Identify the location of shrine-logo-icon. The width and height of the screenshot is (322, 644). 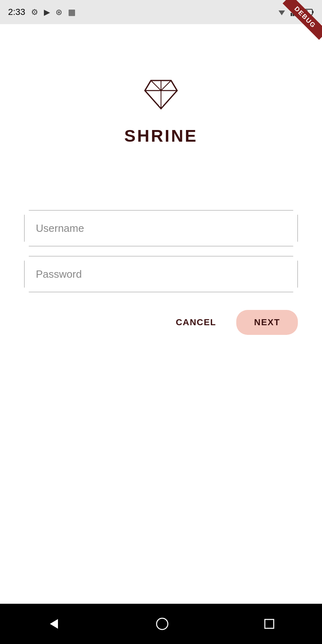
(161, 95).